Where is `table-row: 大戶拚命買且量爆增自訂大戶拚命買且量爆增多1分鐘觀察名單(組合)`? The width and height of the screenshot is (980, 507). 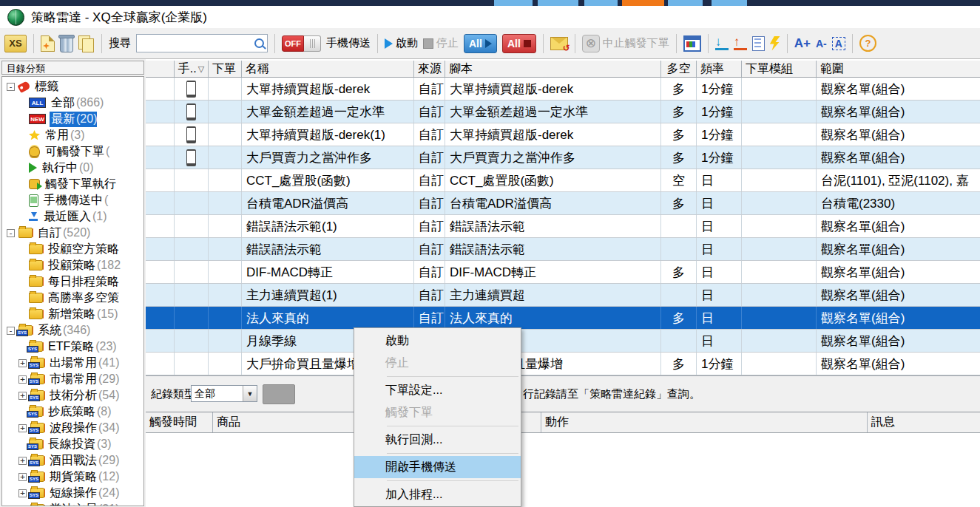 table-row: 大戶拚命買且量爆增自訂大戶拚命買且量爆增多1分鐘觀察名單(組合) is located at coordinates (563, 364).